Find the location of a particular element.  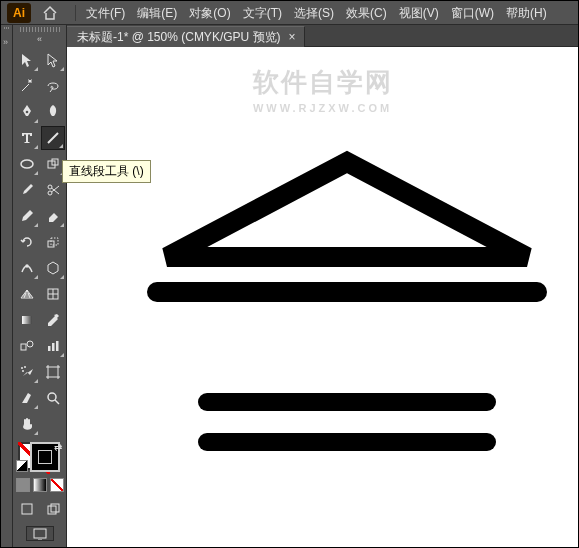

color-mode-row is located at coordinates (40, 485).